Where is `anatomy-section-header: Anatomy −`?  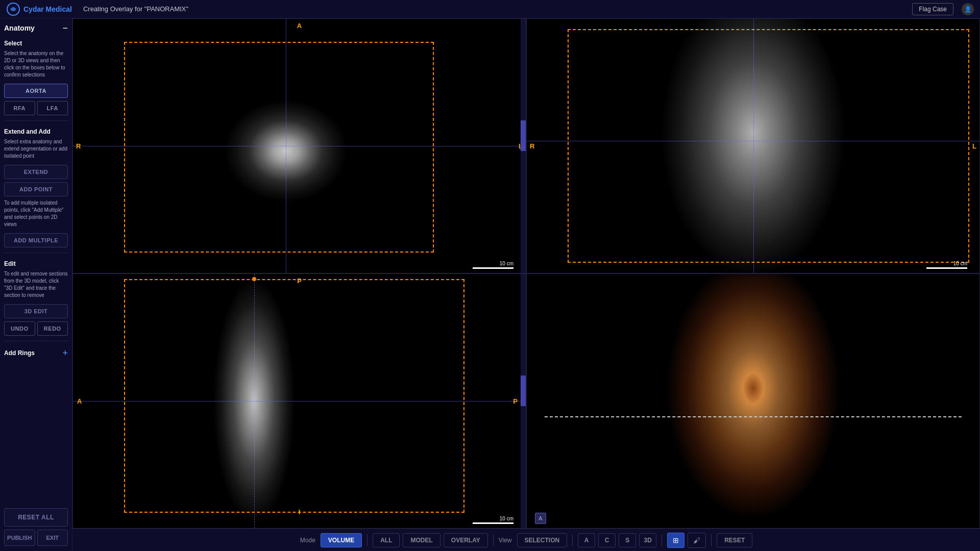 anatomy-section-header: Anatomy − is located at coordinates (36, 28).